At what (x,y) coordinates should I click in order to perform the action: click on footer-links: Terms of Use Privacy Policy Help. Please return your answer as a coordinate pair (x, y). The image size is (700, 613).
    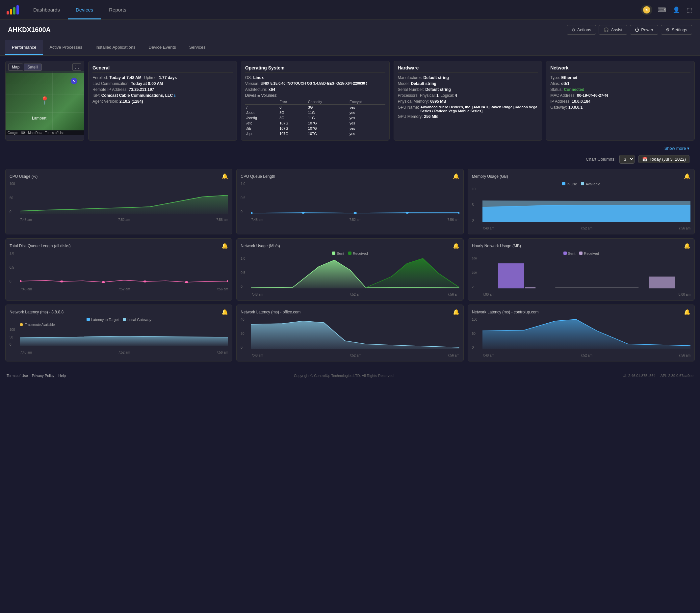
    Looking at the image, I should click on (36, 376).